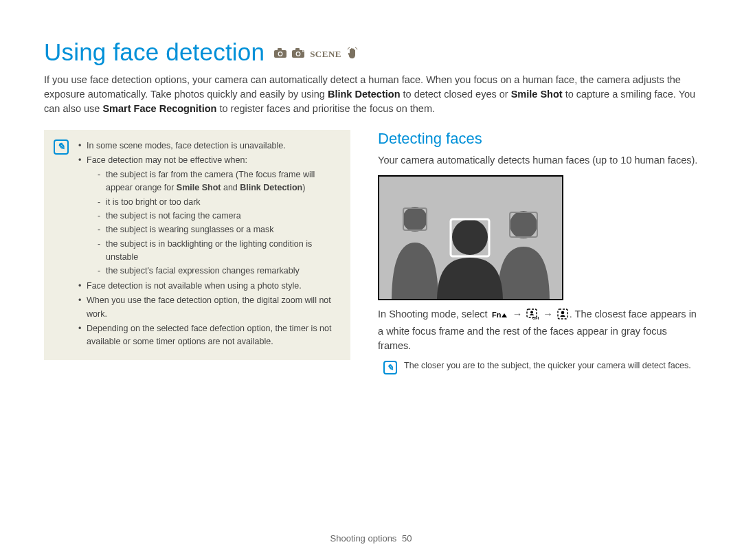  Describe the element at coordinates (497, 315) in the screenshot. I see `svg-text: Fn` at that location.